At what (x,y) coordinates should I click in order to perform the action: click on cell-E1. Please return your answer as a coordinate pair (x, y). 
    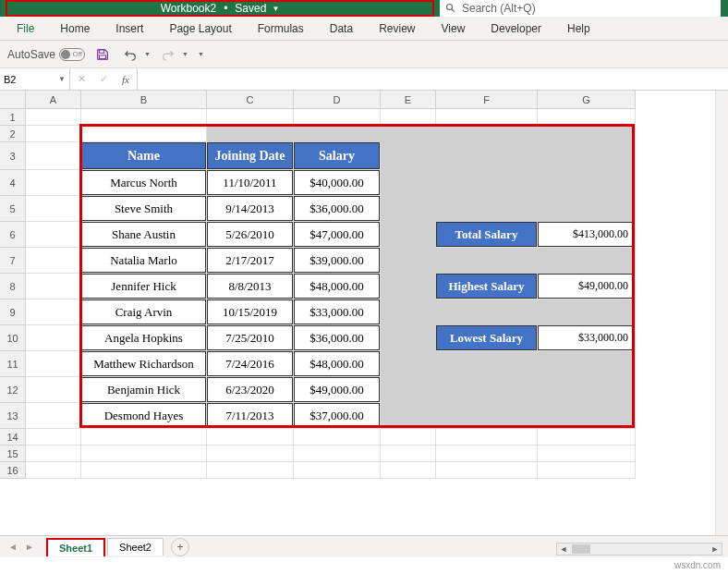
    Looking at the image, I should click on (408, 117).